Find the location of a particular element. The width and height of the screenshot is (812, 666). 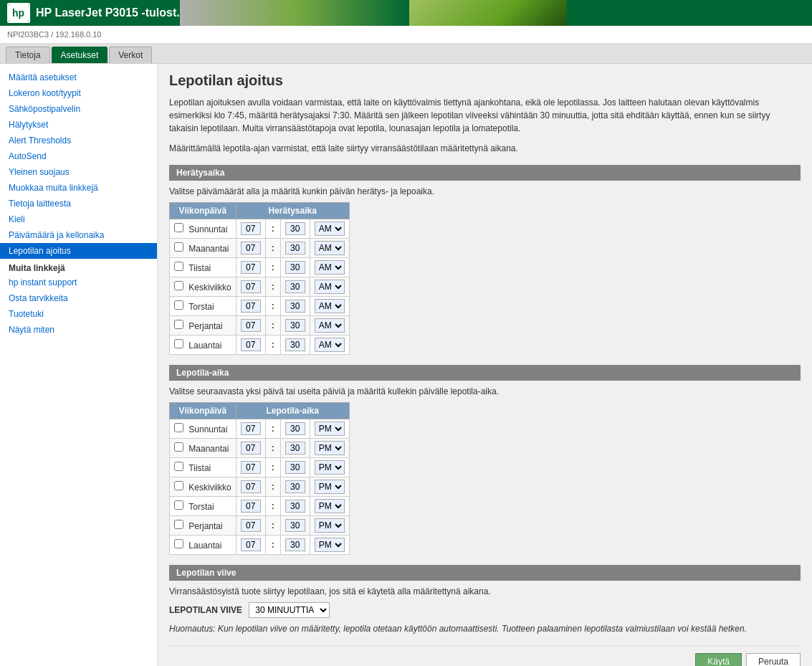

sidebar-item-halytykset: Hälytykset is located at coordinates (79, 125).